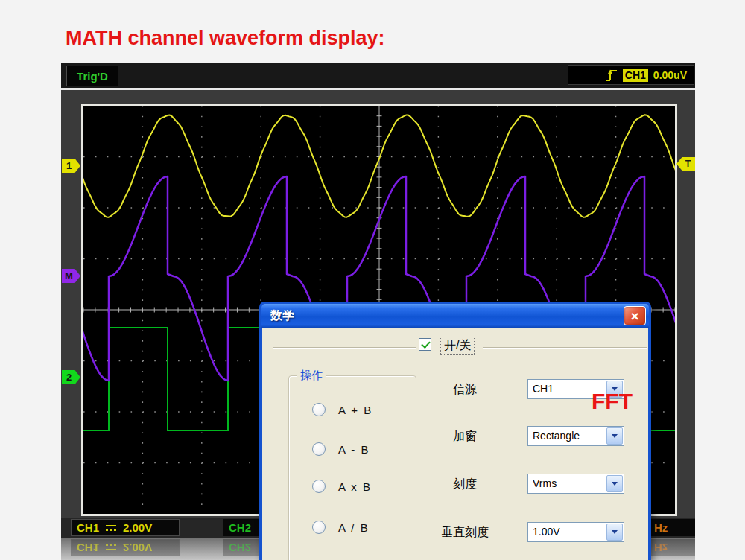 The width and height of the screenshot is (745, 560). What do you see at coordinates (611, 74) in the screenshot?
I see `trigger-edge-icon` at bounding box center [611, 74].